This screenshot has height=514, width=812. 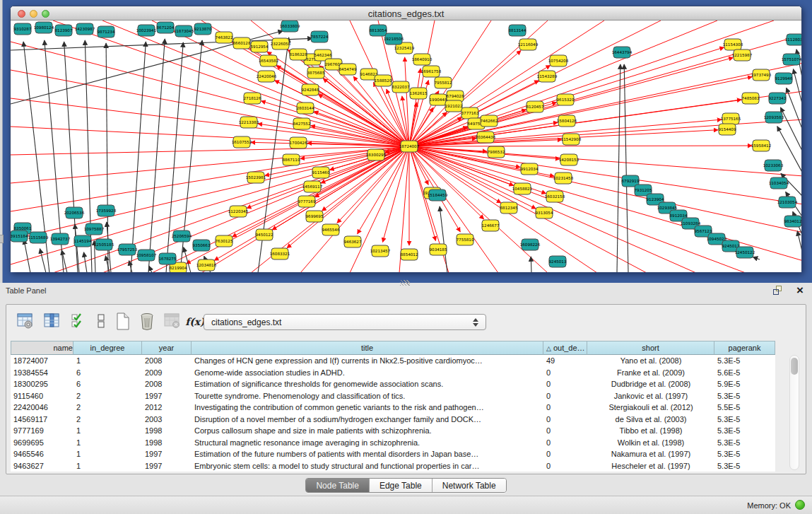 What do you see at coordinates (779, 183) in the screenshot?
I see `graph-node: 11034054` at bounding box center [779, 183].